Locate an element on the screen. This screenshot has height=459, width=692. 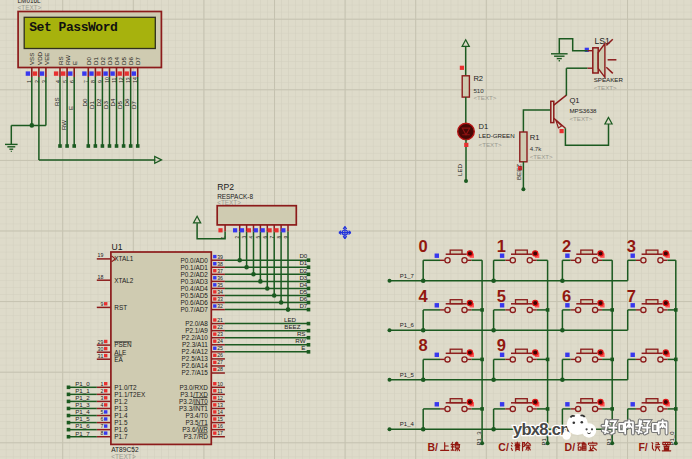
svg-text: 4.7k is located at coordinates (536, 148).